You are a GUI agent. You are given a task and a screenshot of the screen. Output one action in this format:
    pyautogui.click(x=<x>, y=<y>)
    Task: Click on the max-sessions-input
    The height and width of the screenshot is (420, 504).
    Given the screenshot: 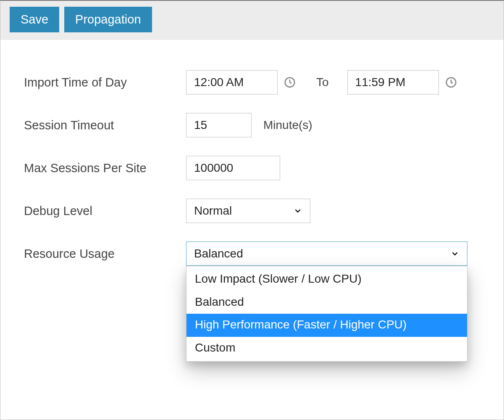 What is the action you would take?
    pyautogui.click(x=233, y=168)
    